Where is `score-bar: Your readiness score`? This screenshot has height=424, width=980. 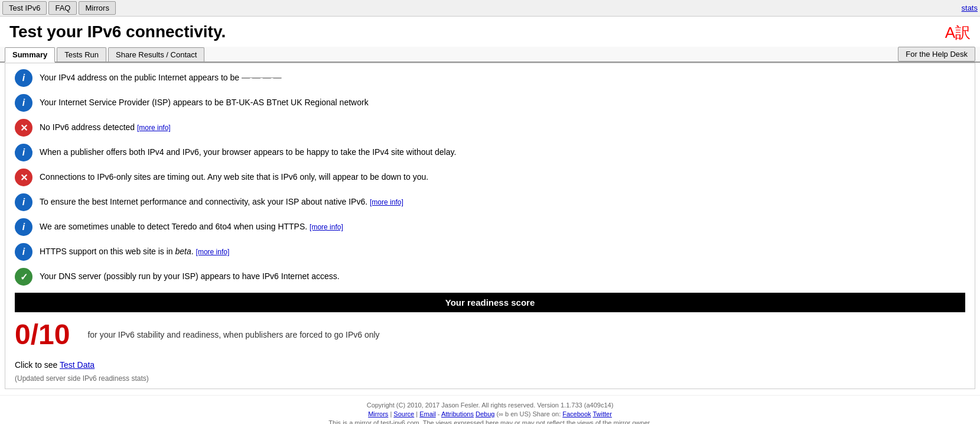
score-bar: Your readiness score is located at coordinates (490, 303).